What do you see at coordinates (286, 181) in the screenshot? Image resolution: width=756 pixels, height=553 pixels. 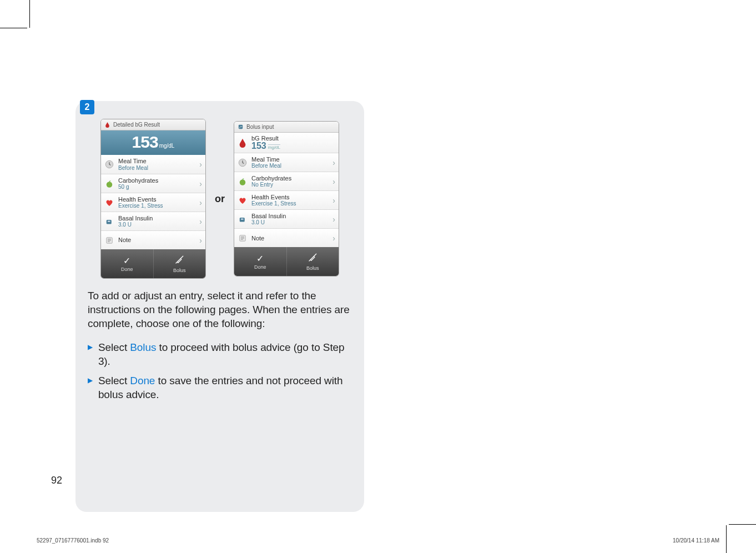 I see `row-carbohydrates: Carbohydrates No Entry ›` at bounding box center [286, 181].